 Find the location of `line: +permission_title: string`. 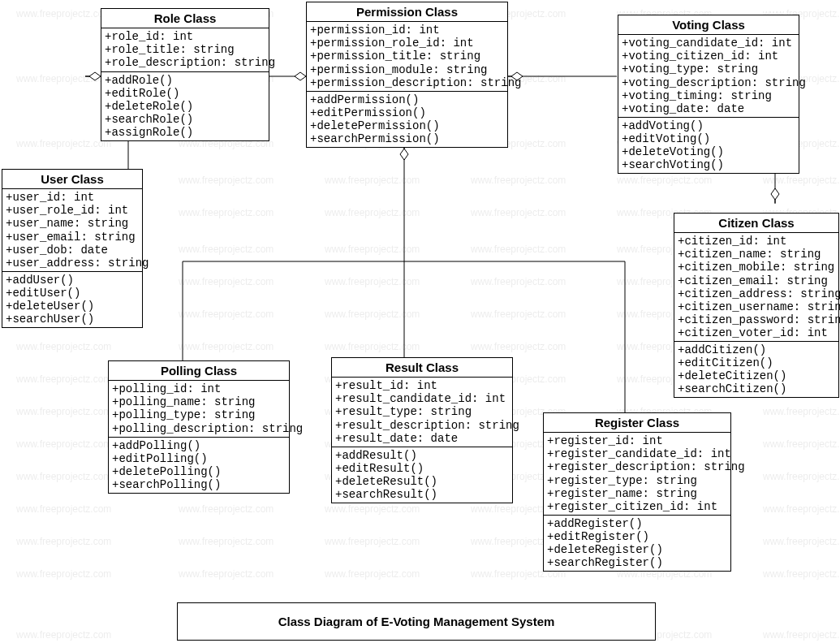

line: +permission_title: string is located at coordinates (407, 56).